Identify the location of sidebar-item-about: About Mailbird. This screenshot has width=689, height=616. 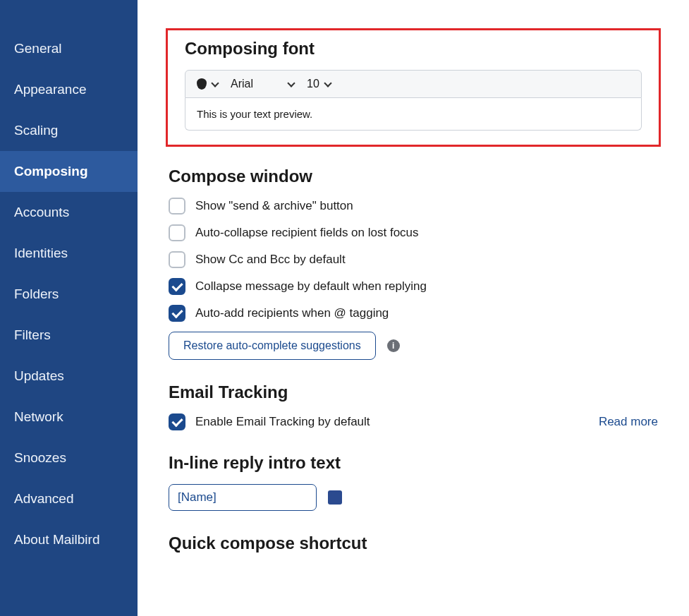
(69, 540).